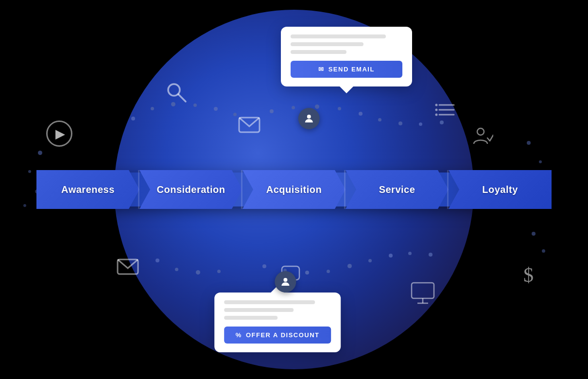 Image resolution: width=588 pixels, height=379 pixels. Describe the element at coordinates (397, 190) in the screenshot. I see `step-service: Service` at that location.